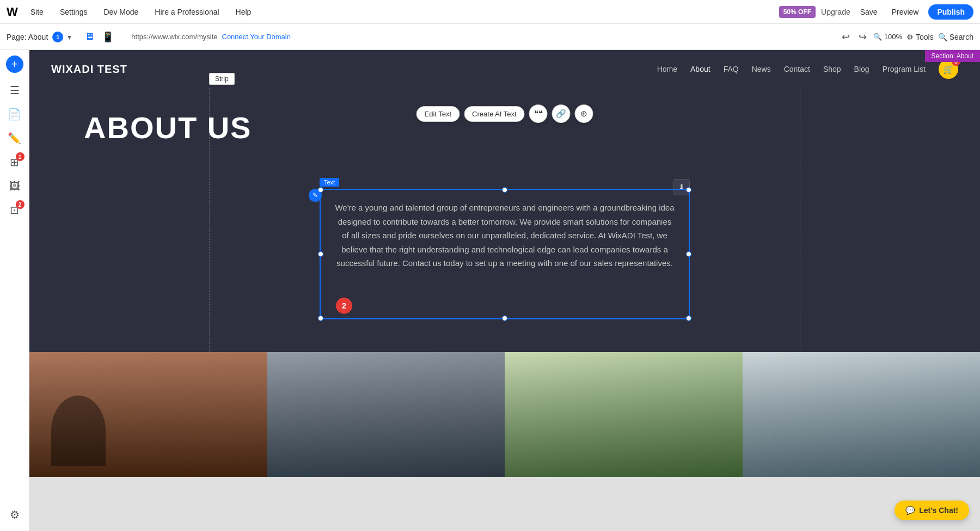 The image size is (980, 531). What do you see at coordinates (20, 157) in the screenshot?
I see `apps-badge: 1` at bounding box center [20, 157].